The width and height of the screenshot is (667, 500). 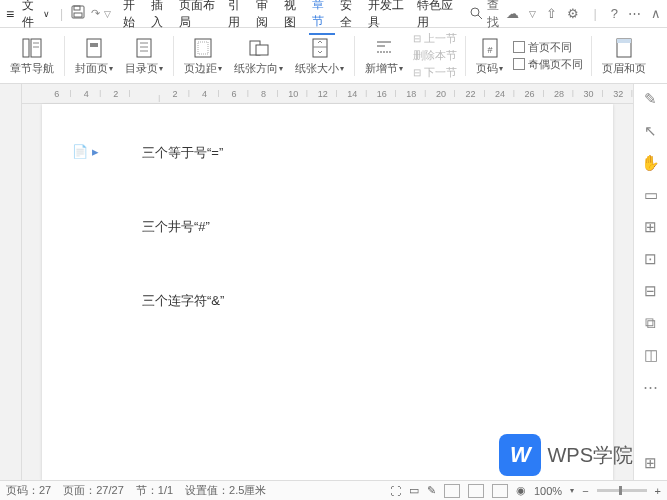 I want to click on ribbon-orientation: 纸张方向▾, so click(x=258, y=56).